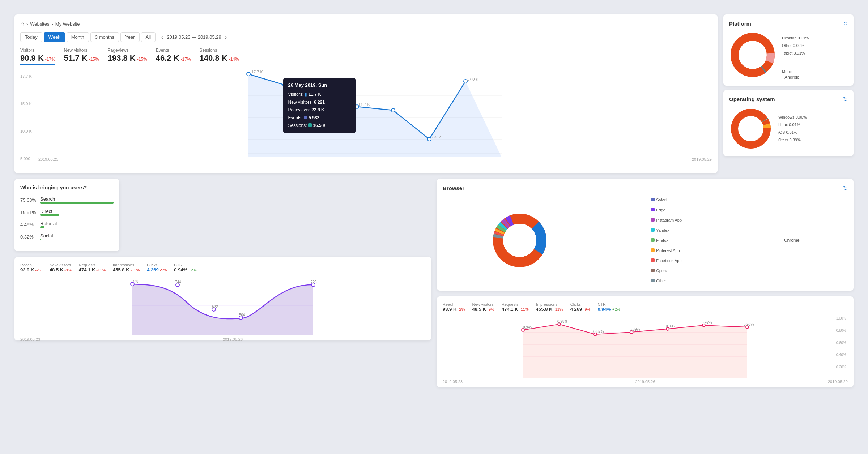 The height and width of the screenshot is (454, 868). I want to click on x-label-start: 2019.05.23, so click(48, 159).